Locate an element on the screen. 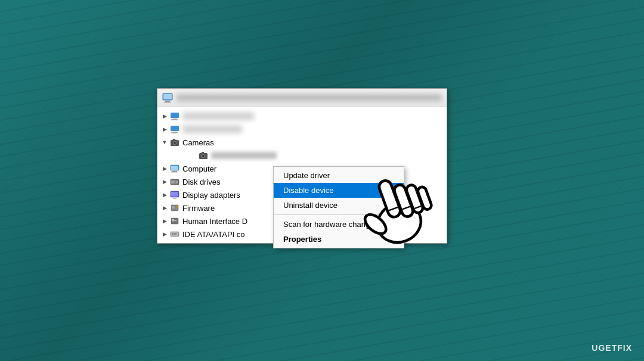 The image size is (644, 361). tree-item-label: Disk drives is located at coordinates (202, 182).